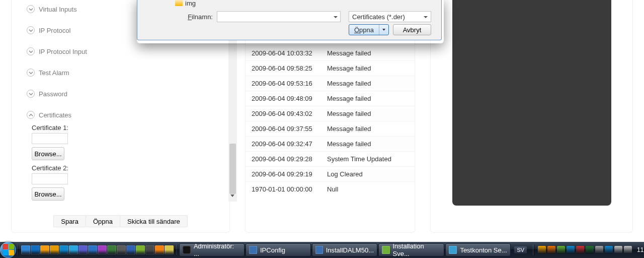  What do you see at coordinates (121, 51) in the screenshot?
I see `accordion-item-ip-protocol-input: IP Protocol Input` at bounding box center [121, 51].